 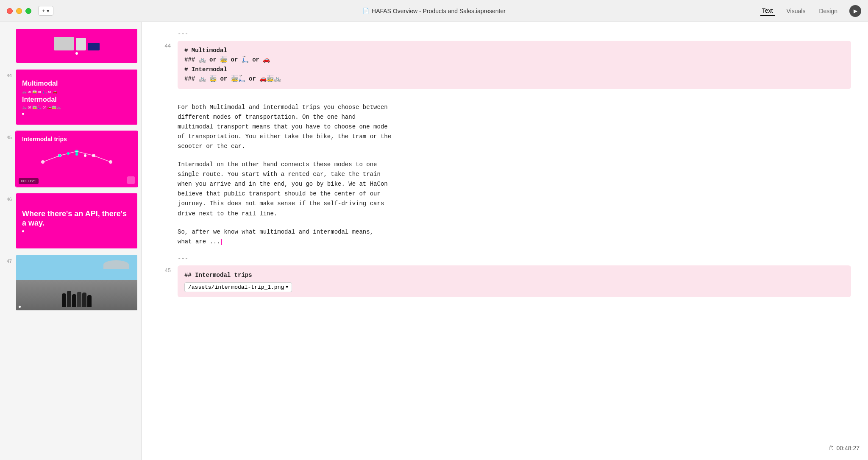 I want to click on maximize-button, so click(x=28, y=11).